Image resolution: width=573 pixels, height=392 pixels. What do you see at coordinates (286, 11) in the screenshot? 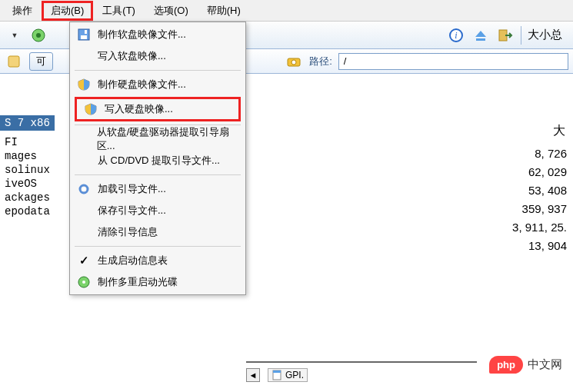
I see `menubar: 操作 启动(B) 工具(T) 选项(O) 帮助(H)` at bounding box center [286, 11].